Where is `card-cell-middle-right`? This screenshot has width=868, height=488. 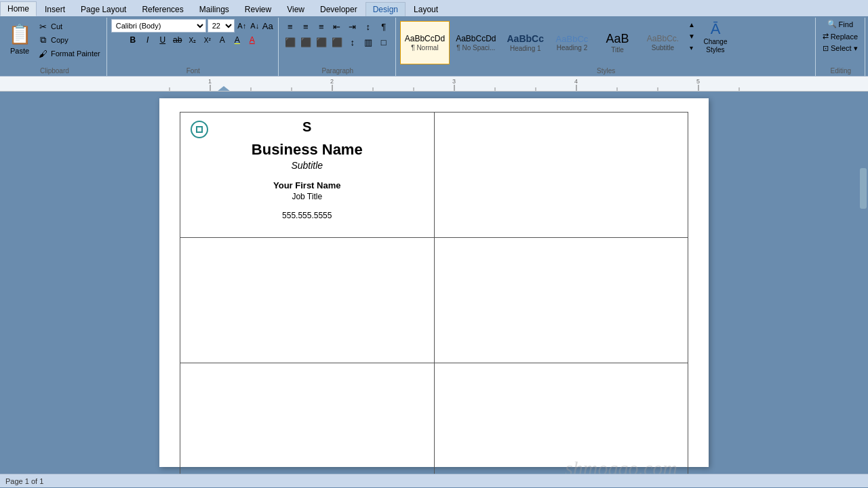
card-cell-middle-right is located at coordinates (561, 301).